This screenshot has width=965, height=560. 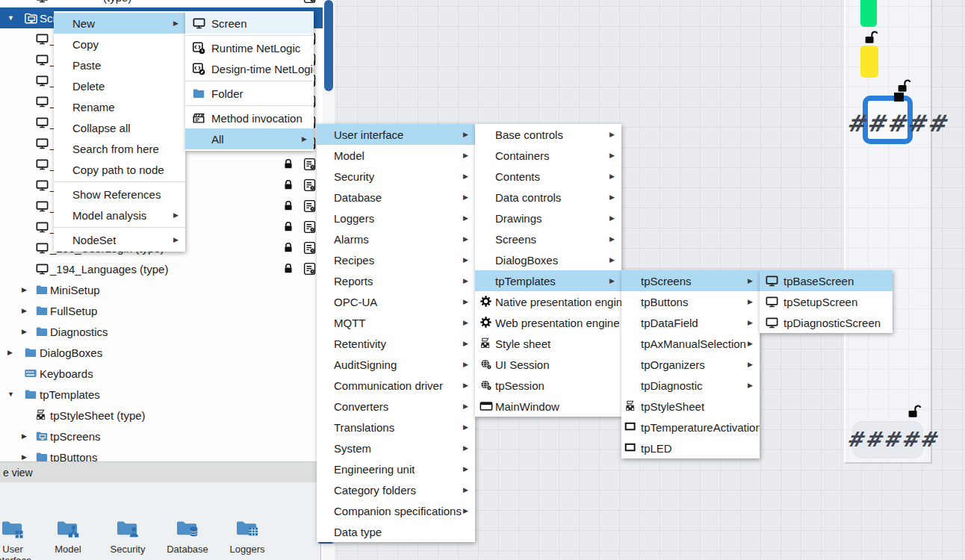 I want to click on tree-scrollbar-thumb, so click(x=329, y=46).